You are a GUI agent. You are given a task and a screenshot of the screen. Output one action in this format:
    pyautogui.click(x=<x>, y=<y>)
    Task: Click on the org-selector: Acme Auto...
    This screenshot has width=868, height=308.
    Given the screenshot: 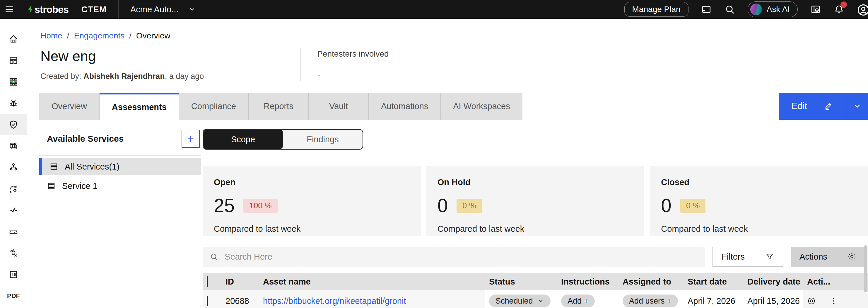 What is the action you would take?
    pyautogui.click(x=163, y=9)
    